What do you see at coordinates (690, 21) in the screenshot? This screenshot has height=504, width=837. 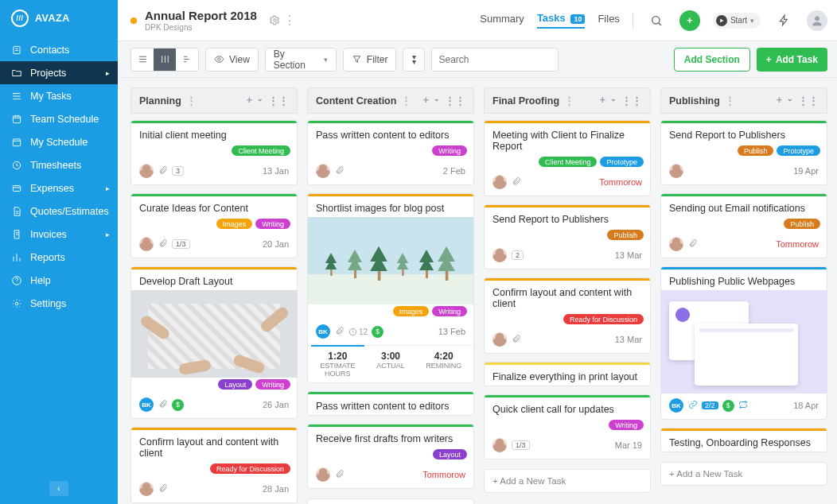 I see `global-add-button: +` at bounding box center [690, 21].